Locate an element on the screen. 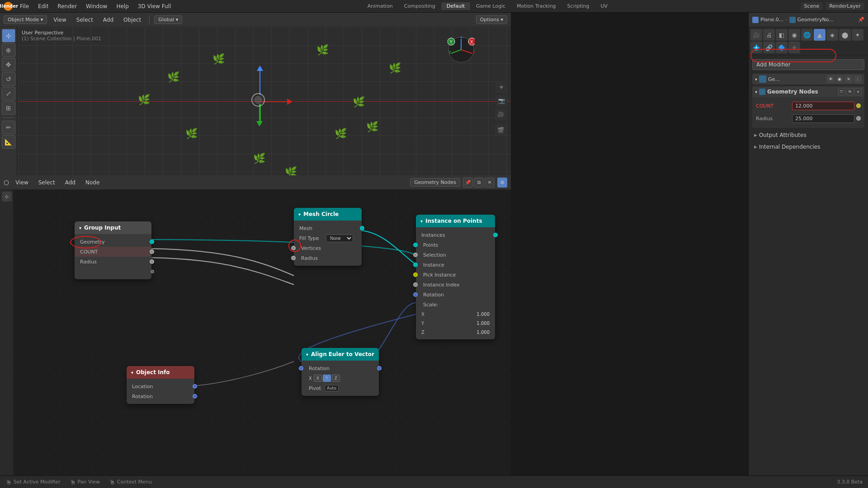 The image size is (868, 488). annotate-tool: ✏ is located at coordinates (9, 127).